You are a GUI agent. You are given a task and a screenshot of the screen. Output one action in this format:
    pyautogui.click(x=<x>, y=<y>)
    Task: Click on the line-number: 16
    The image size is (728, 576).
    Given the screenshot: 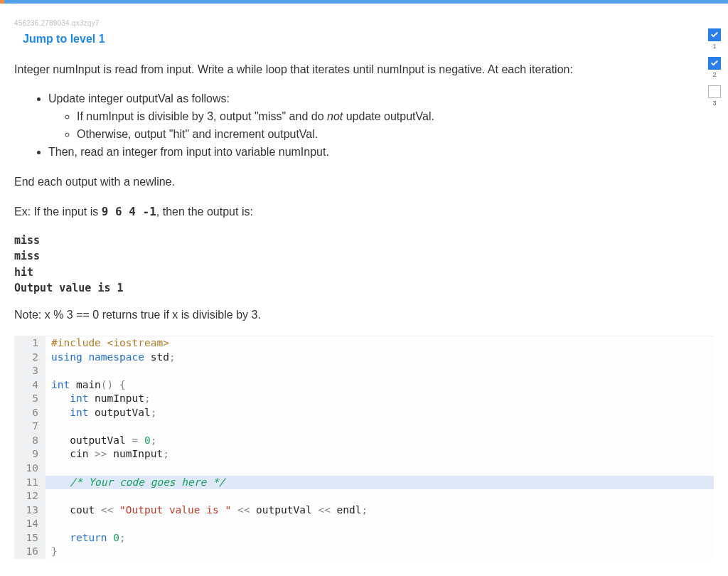 What is the action you would take?
    pyautogui.click(x=30, y=552)
    